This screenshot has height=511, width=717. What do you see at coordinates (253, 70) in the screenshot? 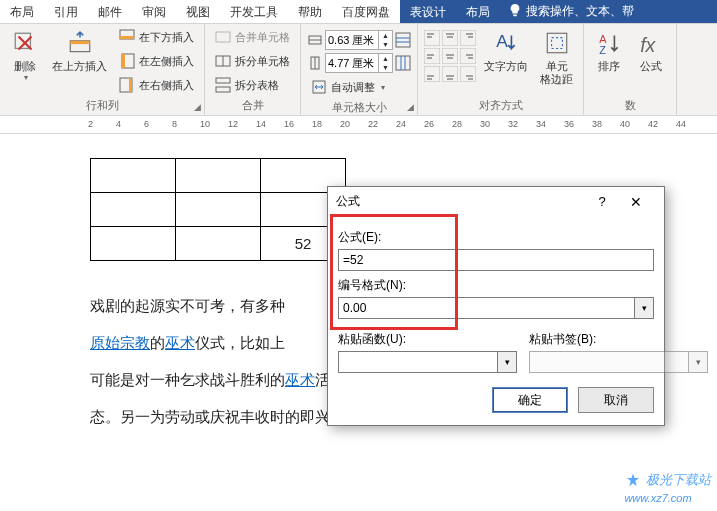
I see `group-merge: 合并单元格 拆分单元格 拆分表格 合并` at bounding box center [253, 70].